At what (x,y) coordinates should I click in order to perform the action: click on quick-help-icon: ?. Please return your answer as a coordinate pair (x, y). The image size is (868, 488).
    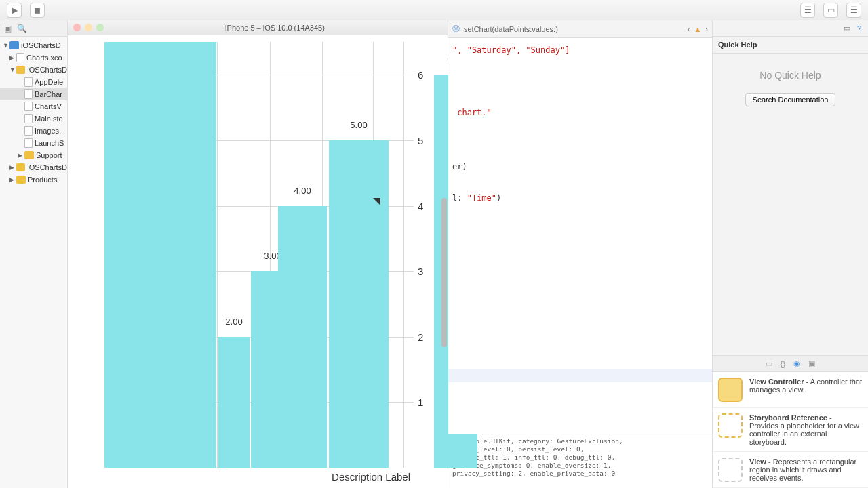
    Looking at the image, I should click on (859, 28).